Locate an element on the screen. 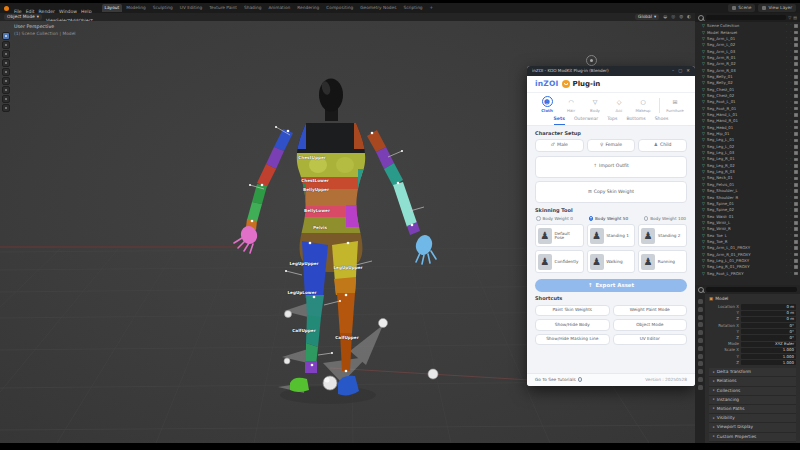 The height and width of the screenshot is (450, 800). workspace-tab: Scripting is located at coordinates (412, 8).